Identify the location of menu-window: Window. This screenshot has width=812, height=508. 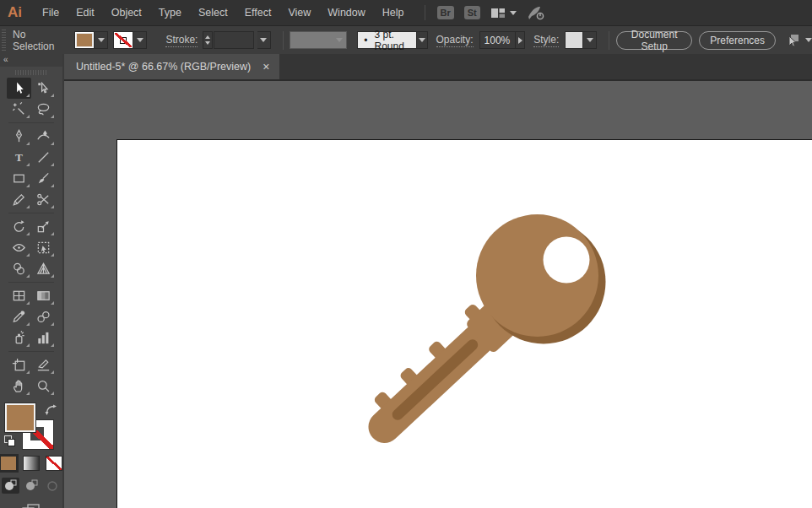
(346, 13).